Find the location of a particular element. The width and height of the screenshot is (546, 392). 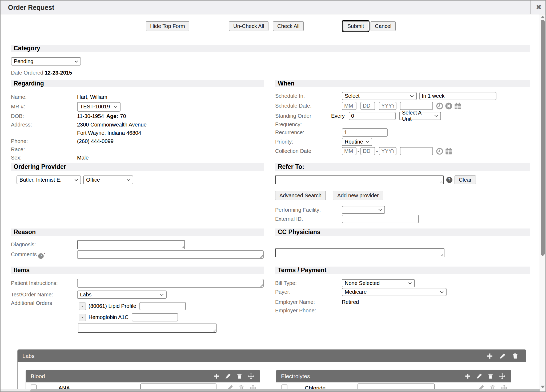

reason-section: Diagnosis: Comments ? : is located at coordinates (137, 250).